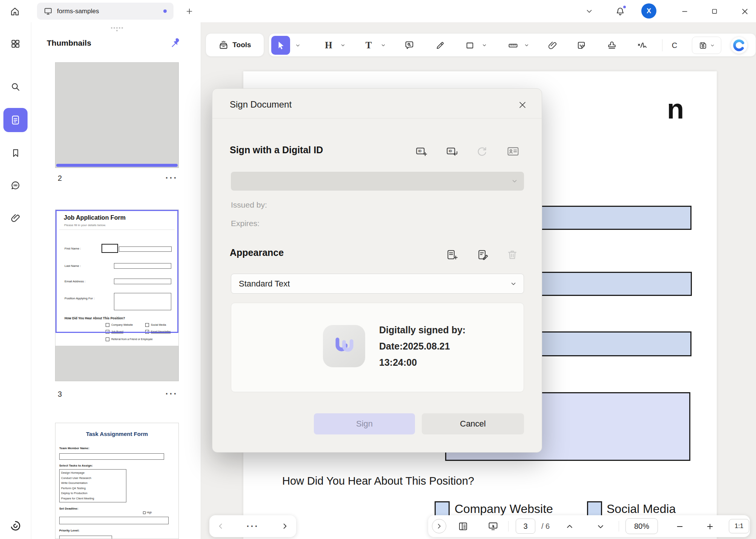 The image size is (756, 539). Describe the element at coordinates (512, 255) in the screenshot. I see `delete-appearance-button` at that location.